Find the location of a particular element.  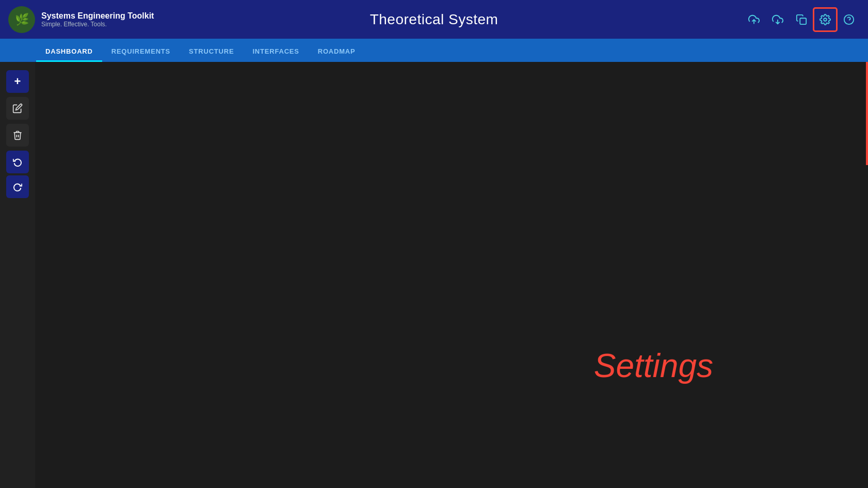

system-title: Theoretical System is located at coordinates (435, 20).